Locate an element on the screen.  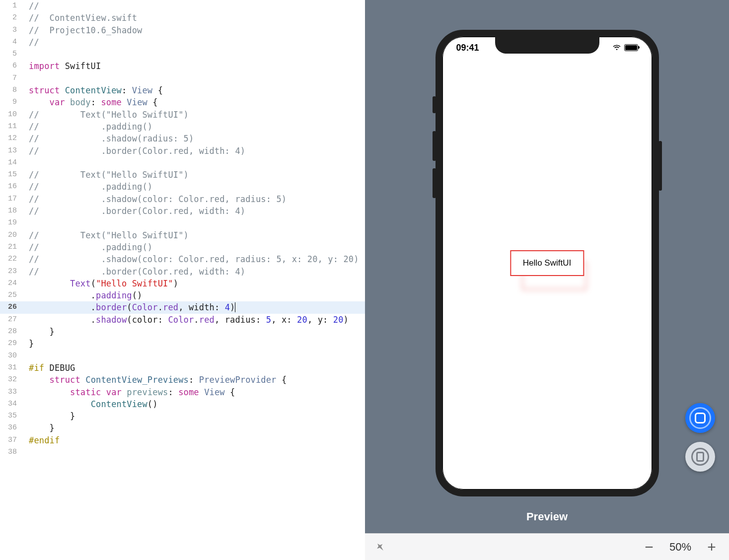
code-line: 30 is located at coordinates (183, 356).